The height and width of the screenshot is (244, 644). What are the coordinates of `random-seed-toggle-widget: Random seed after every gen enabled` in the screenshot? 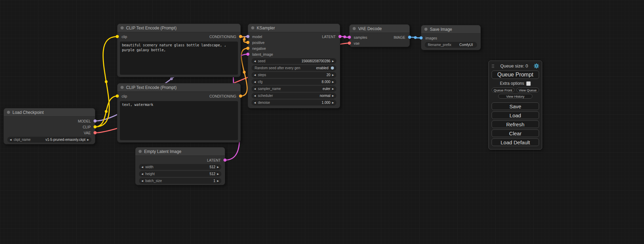 It's located at (294, 68).